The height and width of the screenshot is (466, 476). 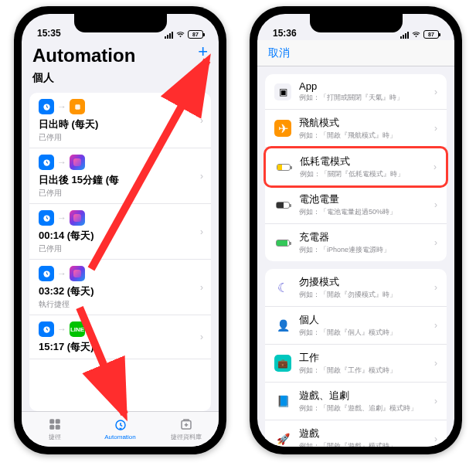 I want to click on battery-level-icon, so click(x=283, y=205).